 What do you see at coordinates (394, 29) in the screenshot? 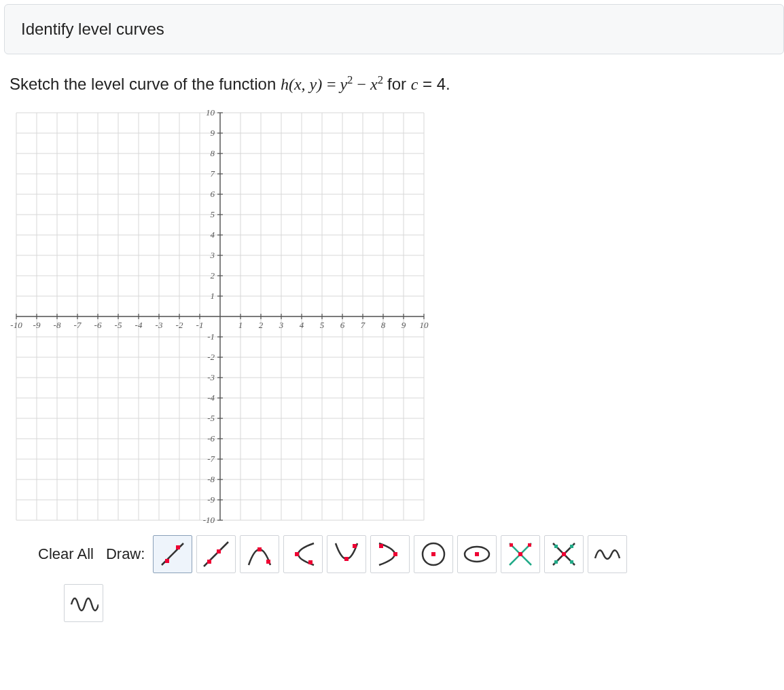
I see `page-header: Identify level curves` at bounding box center [394, 29].